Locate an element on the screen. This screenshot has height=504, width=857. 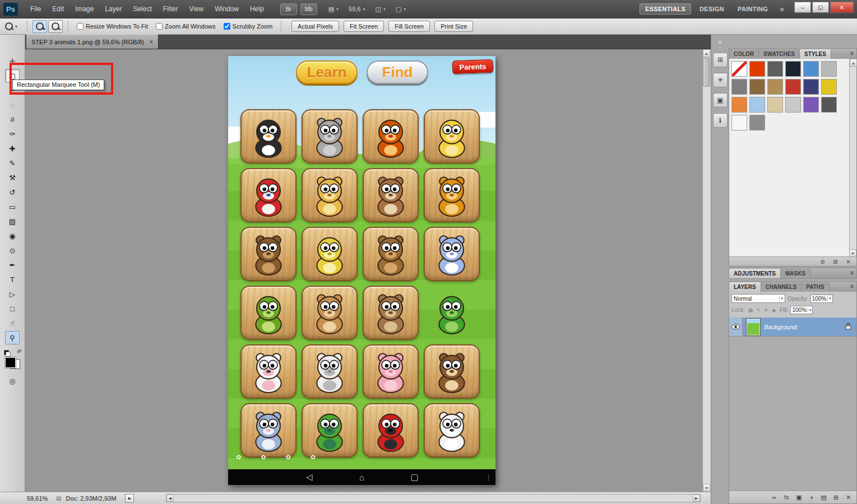
layer-group-button: ▤ is located at coordinates (824, 497).